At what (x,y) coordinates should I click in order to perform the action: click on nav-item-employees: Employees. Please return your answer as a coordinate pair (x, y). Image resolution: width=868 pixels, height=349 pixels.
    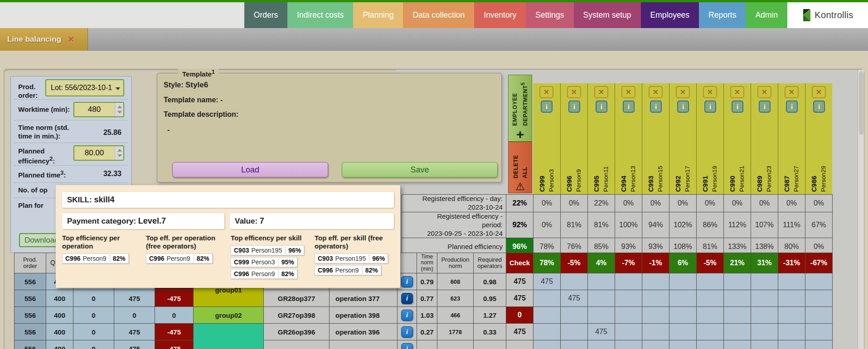
    Looking at the image, I should click on (670, 15).